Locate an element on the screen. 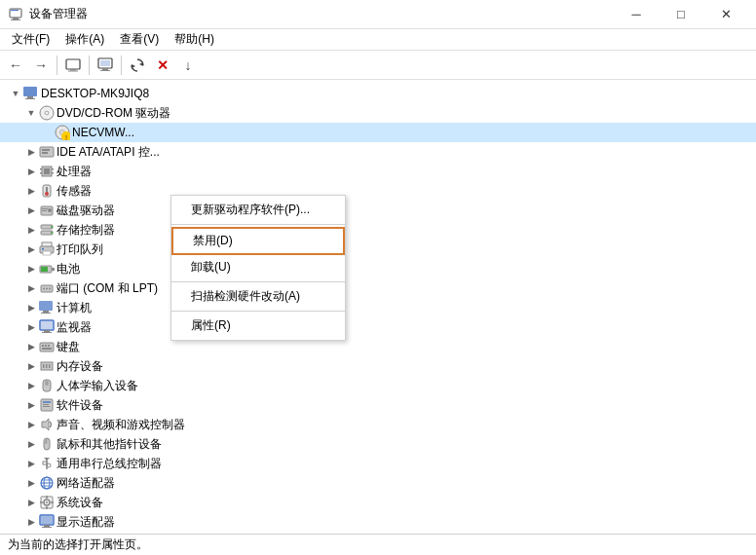  hid-label: 人体学输入设备 is located at coordinates (99, 386).